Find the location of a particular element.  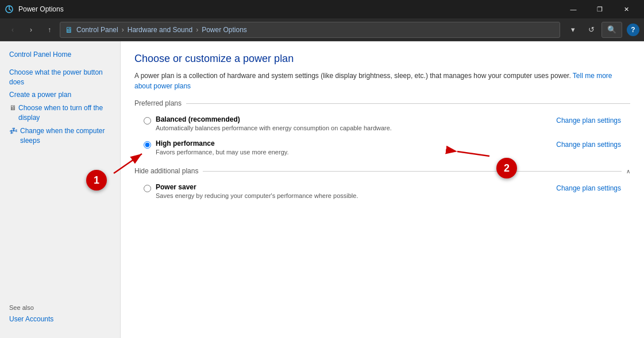

preferred-plans-section: Preferred plans Balanced (recommended) A… is located at coordinates (383, 129).